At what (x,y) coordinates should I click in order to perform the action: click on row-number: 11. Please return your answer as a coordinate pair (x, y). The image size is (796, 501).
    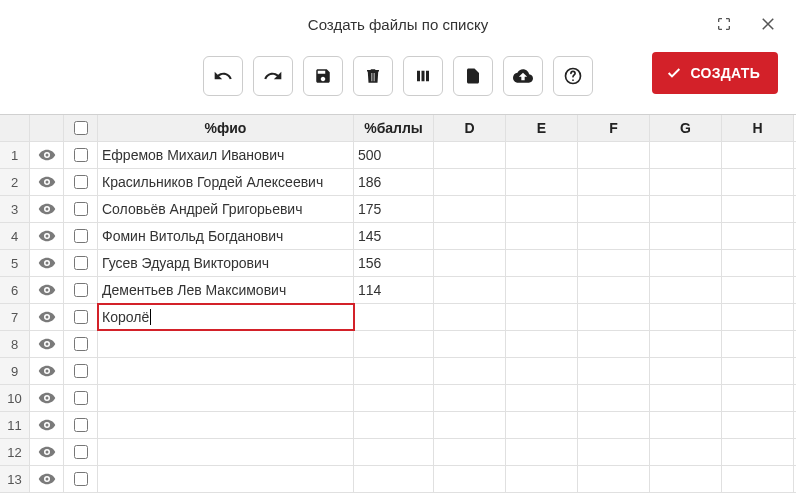
    Looking at the image, I should click on (15, 425).